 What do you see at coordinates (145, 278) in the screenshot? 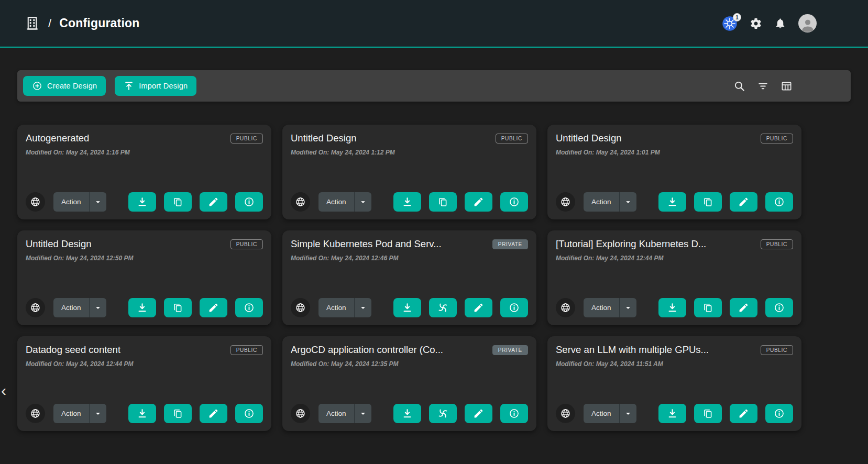
I see `design-card: Untitled Design PUBLIC Modified On: May …` at bounding box center [145, 278].